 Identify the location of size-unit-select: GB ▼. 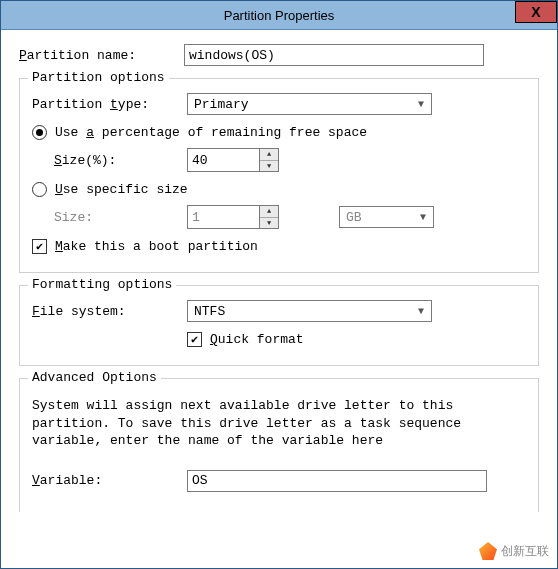
(386, 217).